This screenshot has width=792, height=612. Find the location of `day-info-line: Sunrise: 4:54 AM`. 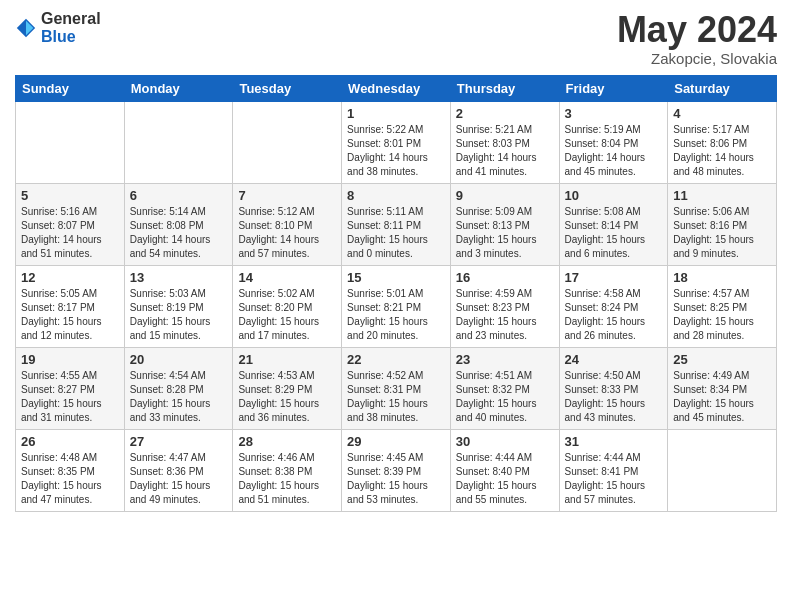

day-info-line: Sunrise: 4:54 AM is located at coordinates (179, 376).